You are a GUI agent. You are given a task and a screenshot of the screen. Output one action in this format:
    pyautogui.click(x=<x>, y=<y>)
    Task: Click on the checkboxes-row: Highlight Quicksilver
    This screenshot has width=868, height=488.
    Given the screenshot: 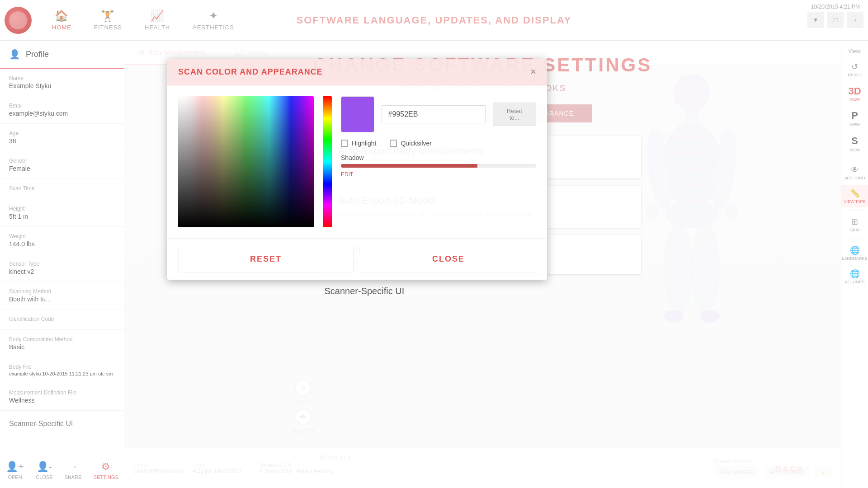 What is the action you would take?
    pyautogui.click(x=439, y=143)
    